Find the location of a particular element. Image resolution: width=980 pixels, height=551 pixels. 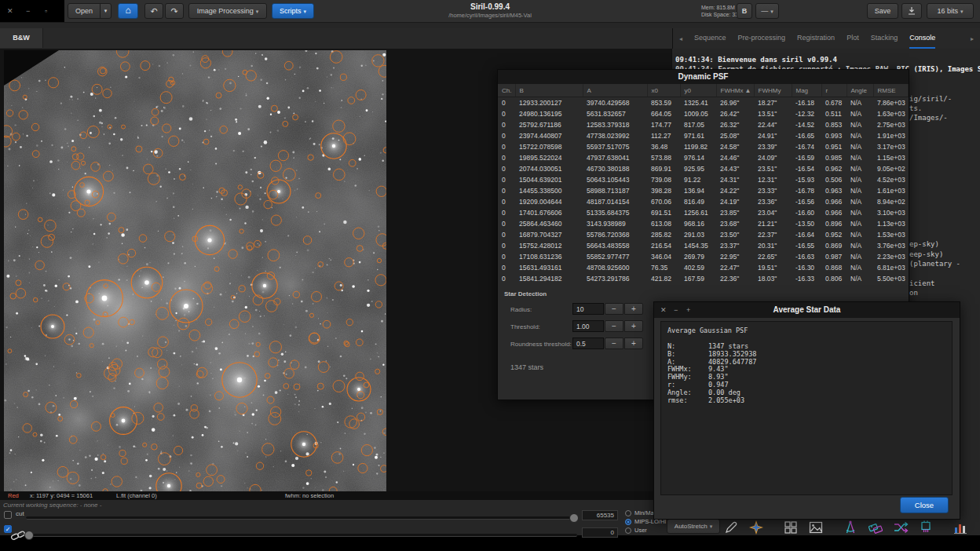

grid-icon is located at coordinates (791, 527).